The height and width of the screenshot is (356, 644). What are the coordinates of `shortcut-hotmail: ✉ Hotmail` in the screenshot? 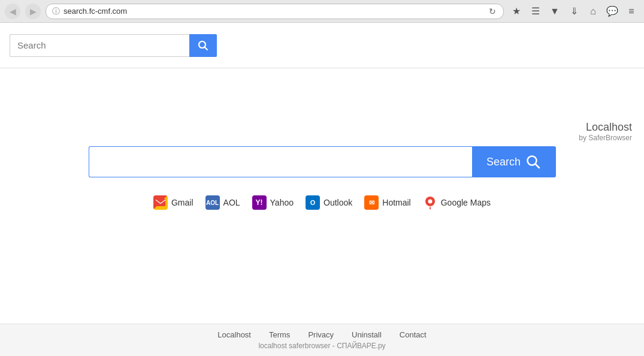 It's located at (387, 203).